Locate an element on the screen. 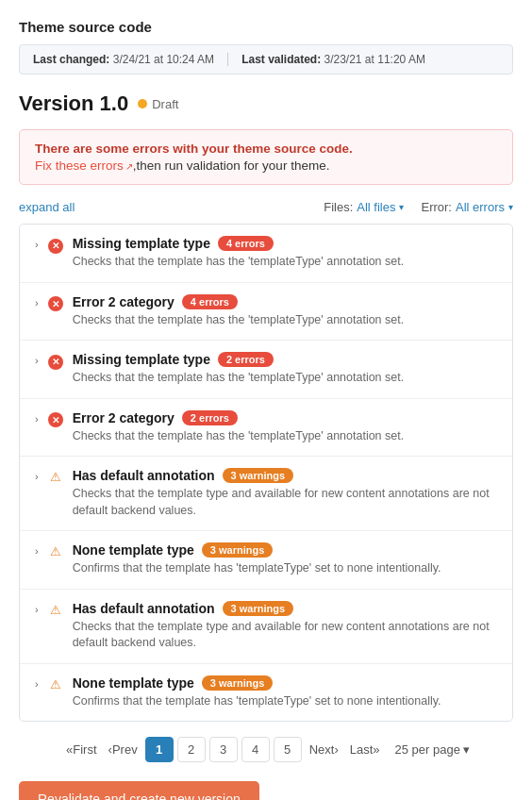  version-title: Version 1.0 is located at coordinates (74, 104).